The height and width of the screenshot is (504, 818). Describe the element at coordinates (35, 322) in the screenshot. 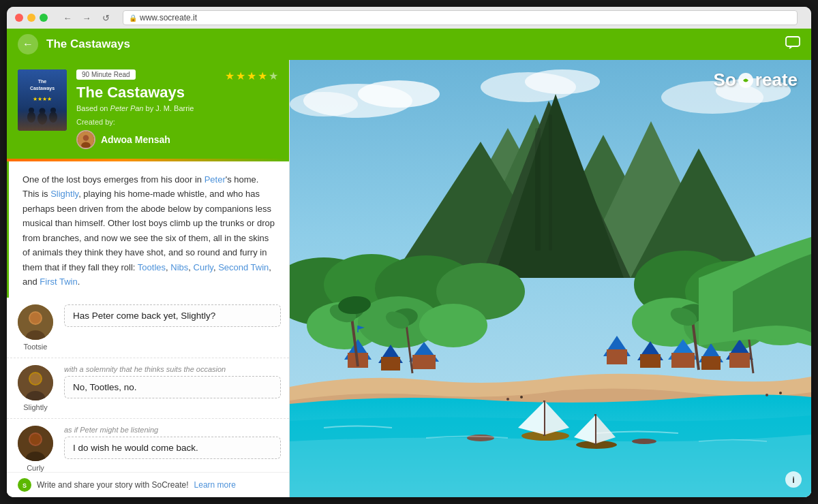

I see `avatar-tootsie` at that location.